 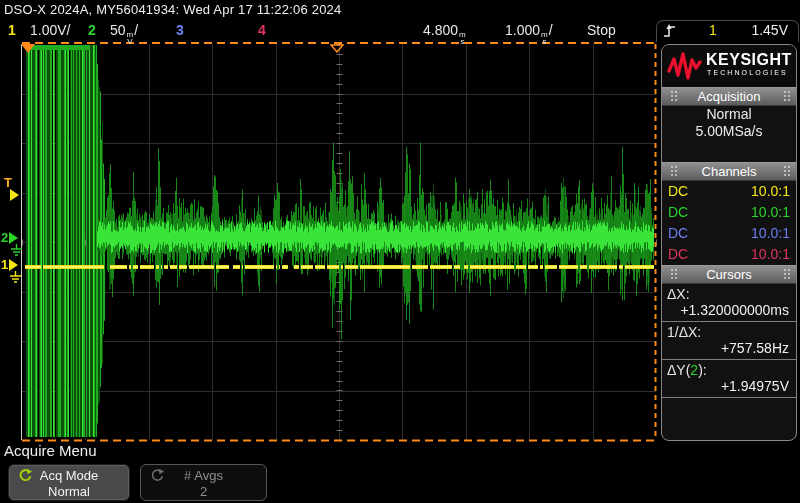 What do you see at coordinates (713, 30) in the screenshot?
I see `trigger-source: 1` at bounding box center [713, 30].